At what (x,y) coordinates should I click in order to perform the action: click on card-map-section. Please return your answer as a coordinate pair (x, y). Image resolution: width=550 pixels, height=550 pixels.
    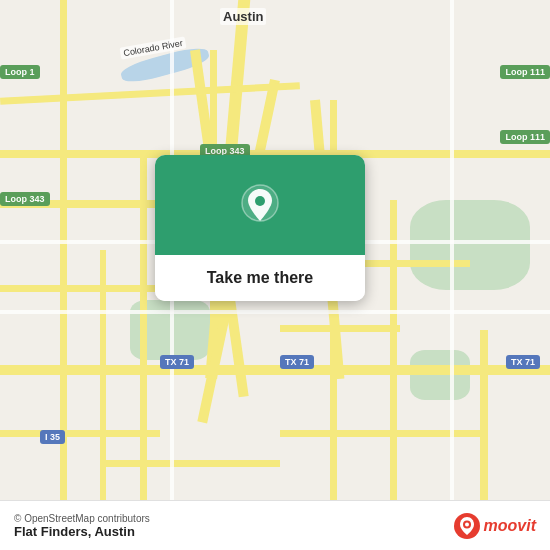
    Looking at the image, I should click on (260, 205).